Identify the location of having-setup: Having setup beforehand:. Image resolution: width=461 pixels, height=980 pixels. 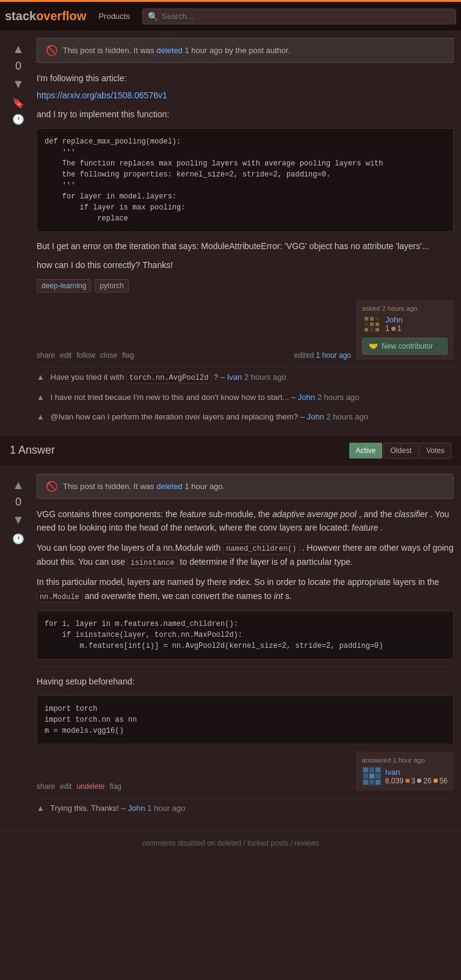
(245, 681).